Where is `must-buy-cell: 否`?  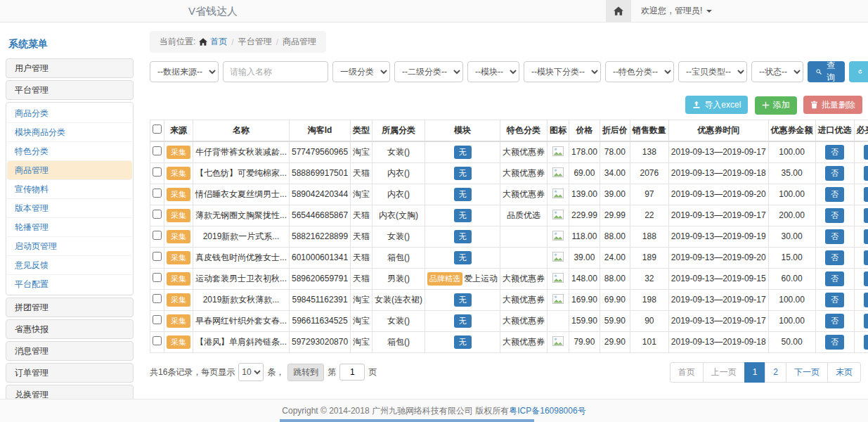 must-buy-cell: 否 is located at coordinates (861, 236).